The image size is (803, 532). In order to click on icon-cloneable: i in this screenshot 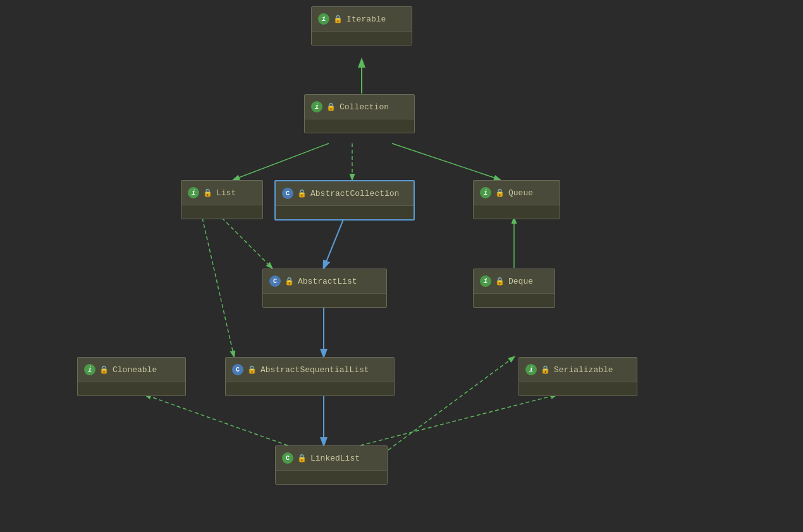, I will do `click(90, 370)`.